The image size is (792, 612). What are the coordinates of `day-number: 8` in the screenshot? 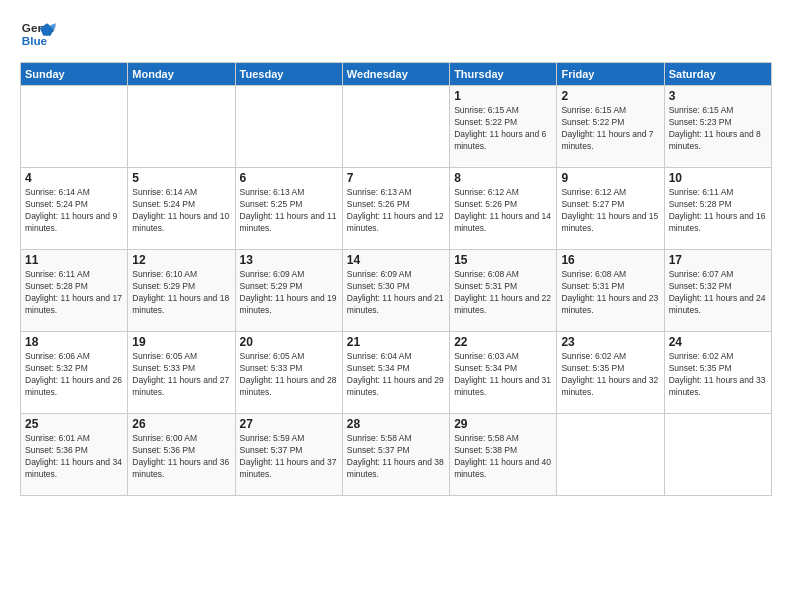 It's located at (503, 178).